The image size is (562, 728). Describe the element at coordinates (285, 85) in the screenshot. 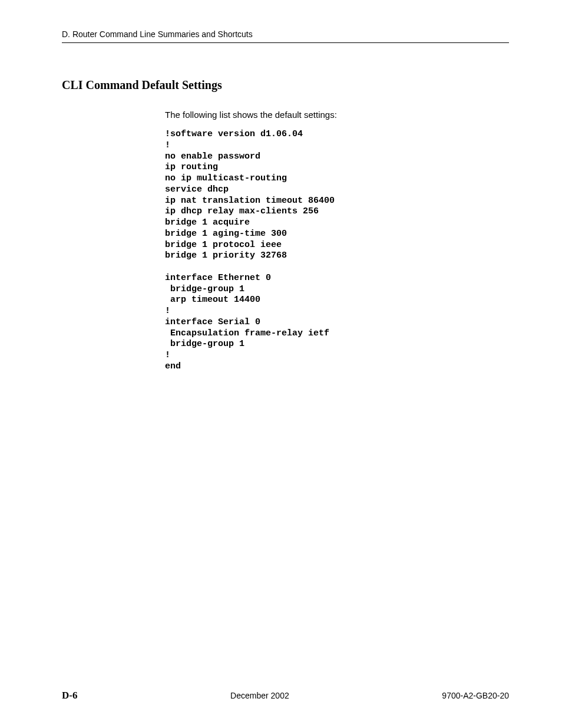

I see `section-title: CLI Command Default Settings` at that location.